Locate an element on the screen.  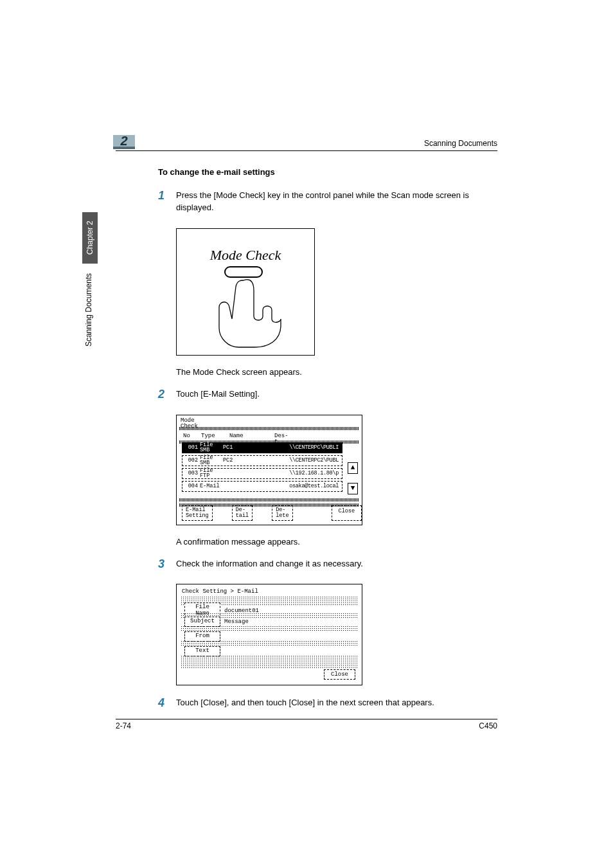
step-3: 3 Check the information and change it as… is located at coordinates (328, 567).